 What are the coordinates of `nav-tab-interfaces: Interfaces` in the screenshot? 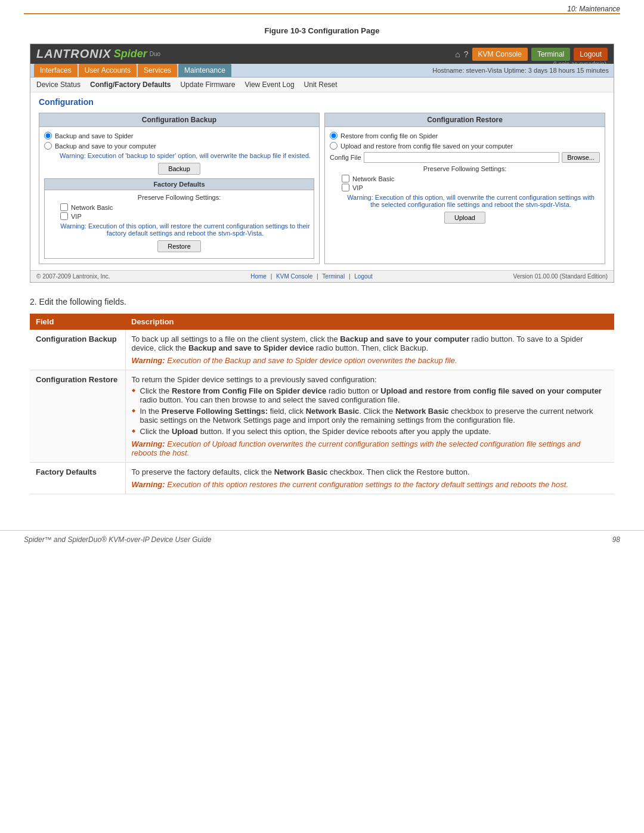 It's located at (56, 70).